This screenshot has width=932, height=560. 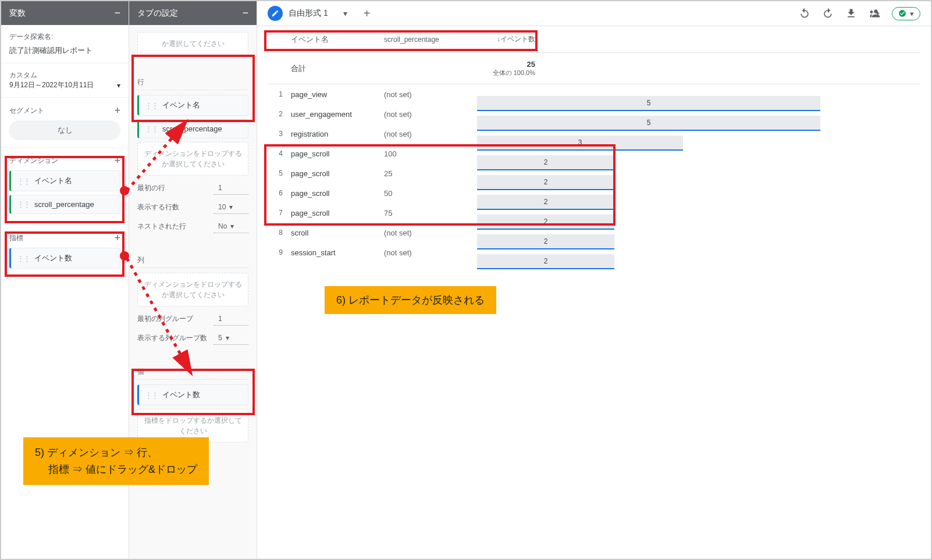 I want to click on row-scroll-pct: 100, so click(x=431, y=154).